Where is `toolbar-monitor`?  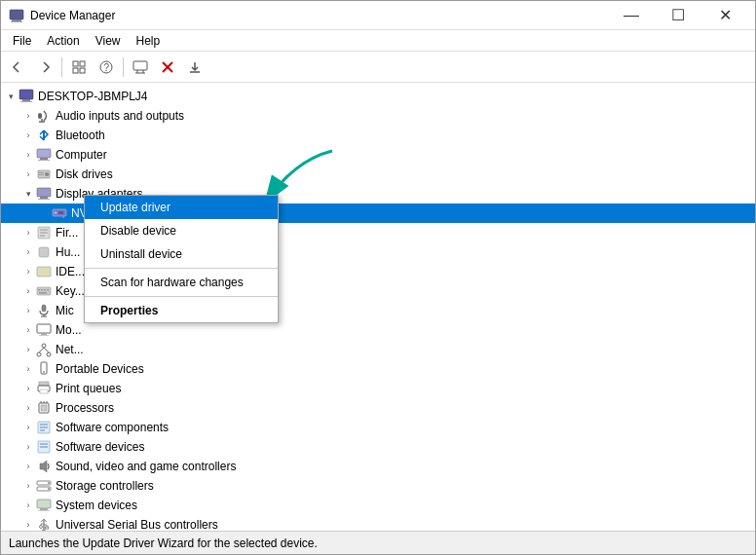
toolbar-monitor is located at coordinates (140, 67).